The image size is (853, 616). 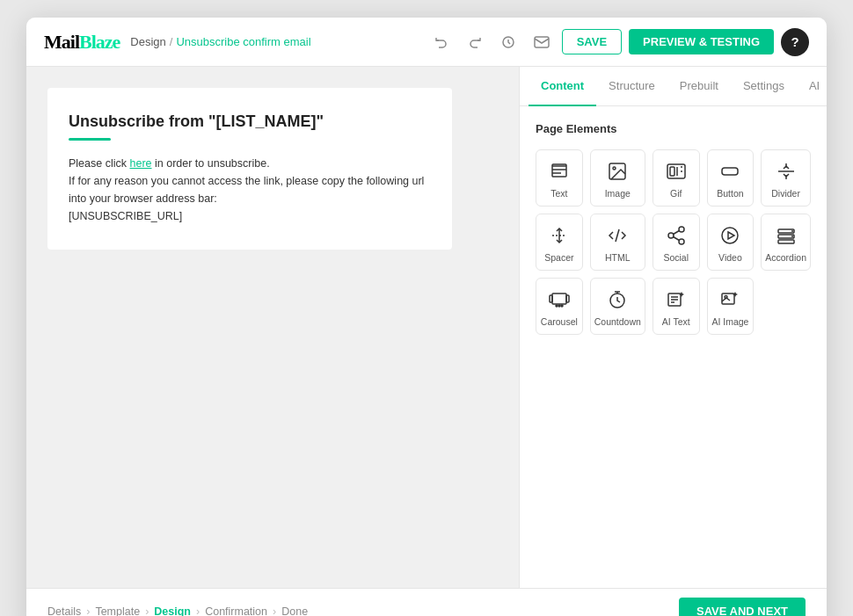 What do you see at coordinates (178, 612) in the screenshot?
I see `footer-steps: Details › Template › Design › Confirmati…` at bounding box center [178, 612].